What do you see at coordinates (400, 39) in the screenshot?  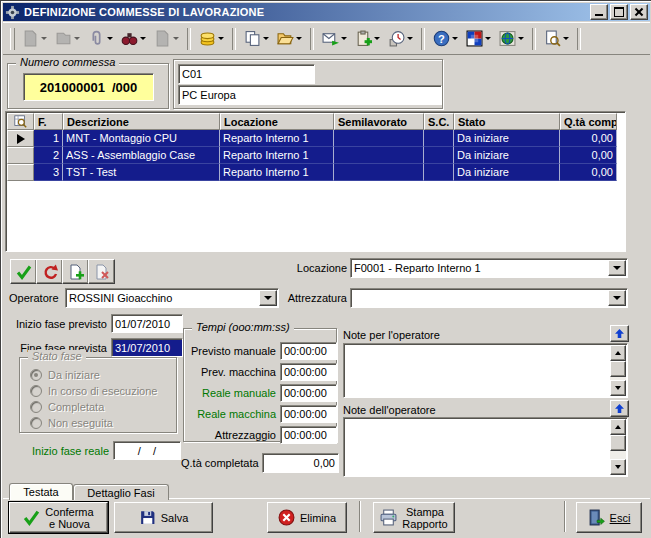 I see `clock-button` at bounding box center [400, 39].